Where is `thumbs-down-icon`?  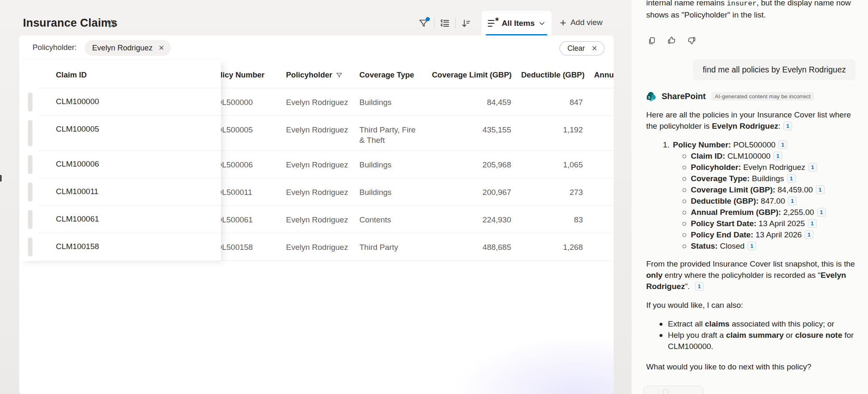 thumbs-down-icon is located at coordinates (692, 40).